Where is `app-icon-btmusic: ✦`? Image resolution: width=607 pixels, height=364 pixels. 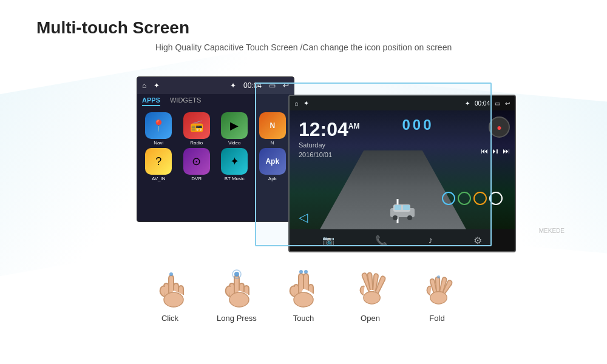 app-icon-btmusic: ✦ is located at coordinates (234, 161).